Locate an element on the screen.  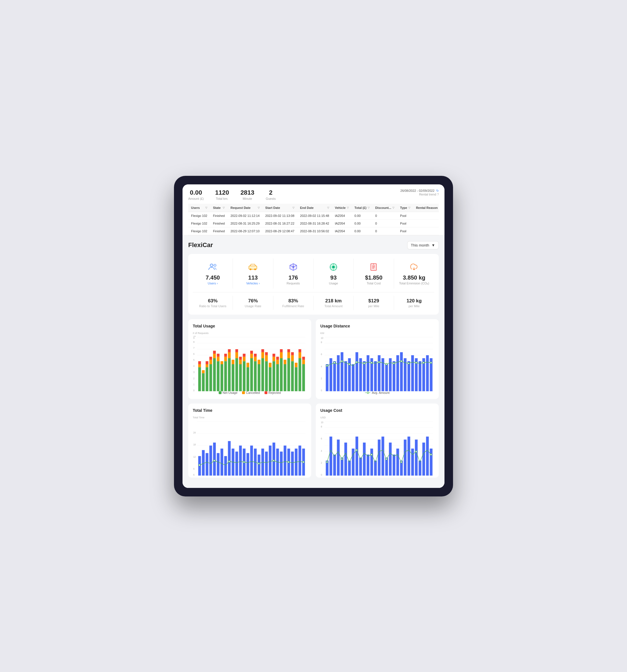
filter-icon-start: ▽ is located at coordinates (294, 208).